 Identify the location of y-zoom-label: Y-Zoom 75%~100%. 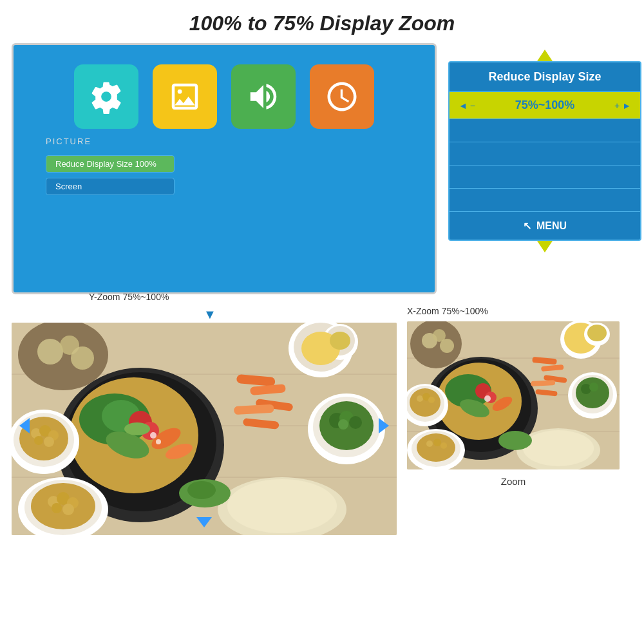
(129, 297).